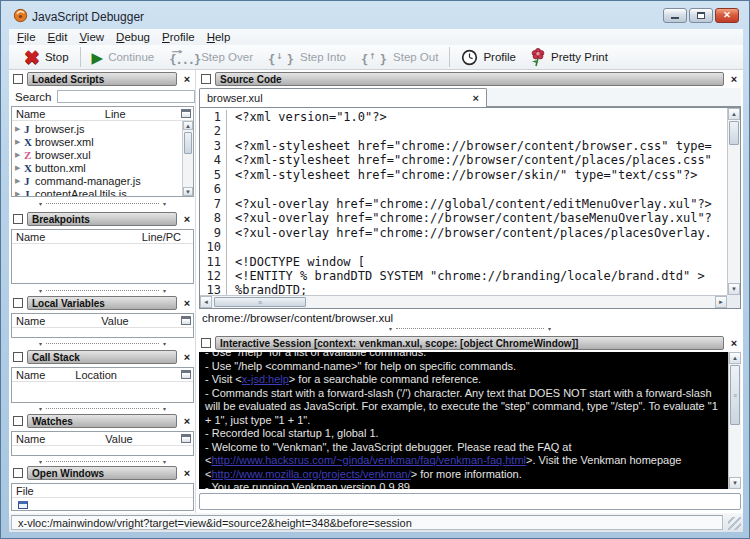 The image size is (750, 539). What do you see at coordinates (569, 57) in the screenshot?
I see `pretty-print-button: Pretty Print` at bounding box center [569, 57].